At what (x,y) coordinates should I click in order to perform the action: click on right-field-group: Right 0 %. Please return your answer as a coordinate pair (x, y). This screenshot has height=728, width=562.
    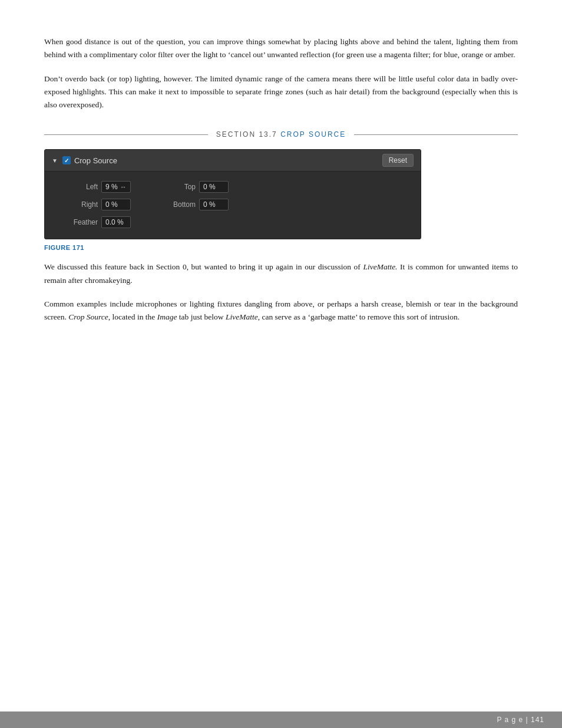
    Looking at the image, I should click on (94, 205).